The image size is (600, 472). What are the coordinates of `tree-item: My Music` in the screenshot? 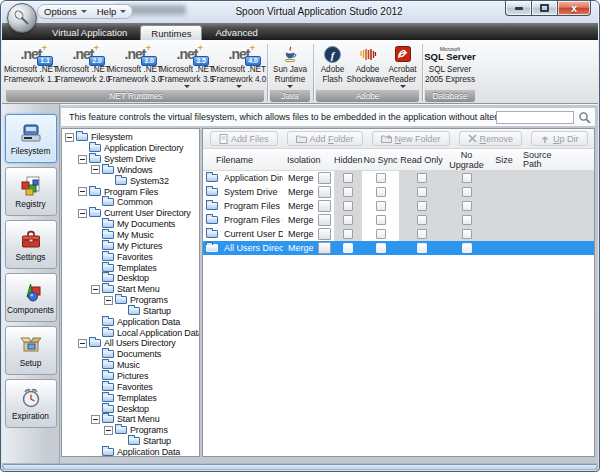 It's located at (130, 236).